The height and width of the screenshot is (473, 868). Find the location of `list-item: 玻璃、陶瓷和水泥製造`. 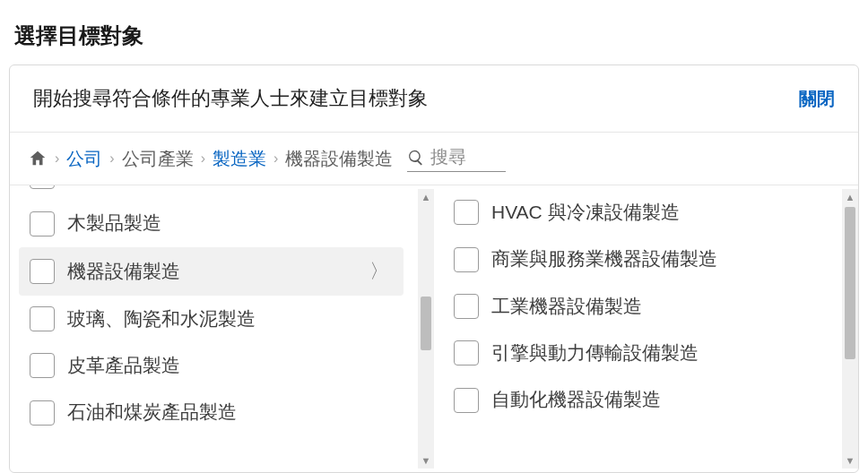

list-item: 玻璃、陶瓷和水泥製造 is located at coordinates (212, 319).